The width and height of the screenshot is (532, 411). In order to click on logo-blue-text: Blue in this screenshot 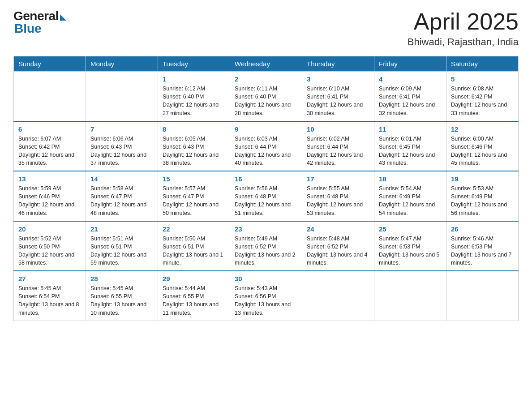, I will do `click(28, 29)`.